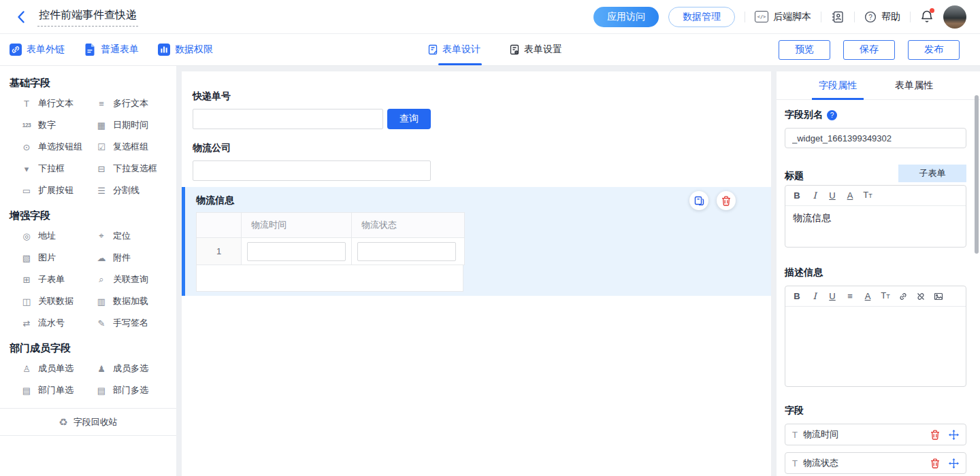 This screenshot has height=476, width=980. I want to click on subform-column-header: 物流状态, so click(408, 226).